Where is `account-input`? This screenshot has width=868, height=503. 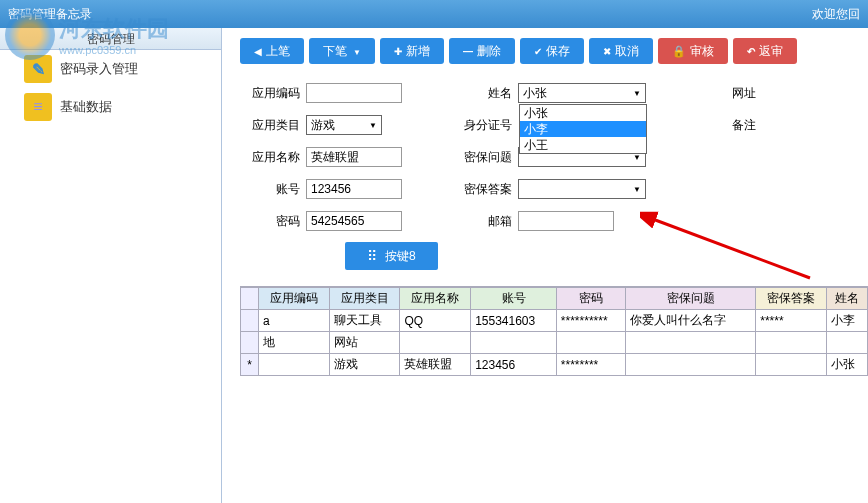
account-input is located at coordinates (354, 189).